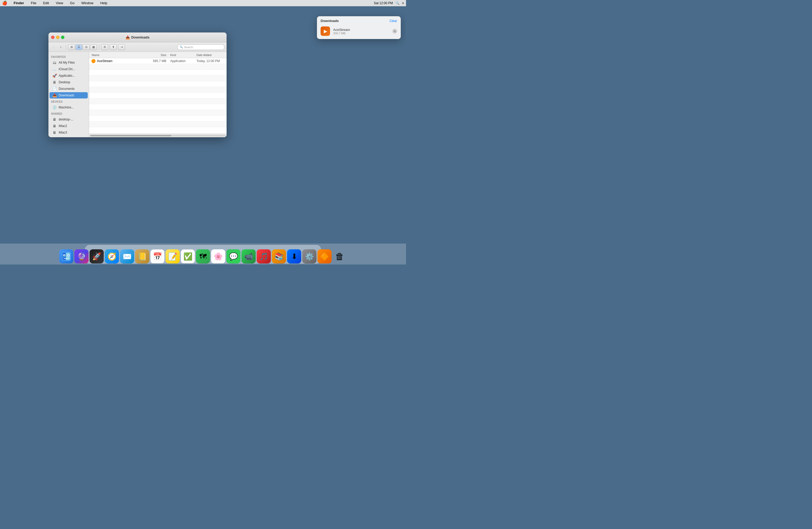 This screenshot has height=529, width=812. Describe the element at coordinates (294, 256) in the screenshot. I see `dock-item-appstore: ⬇` at that location.